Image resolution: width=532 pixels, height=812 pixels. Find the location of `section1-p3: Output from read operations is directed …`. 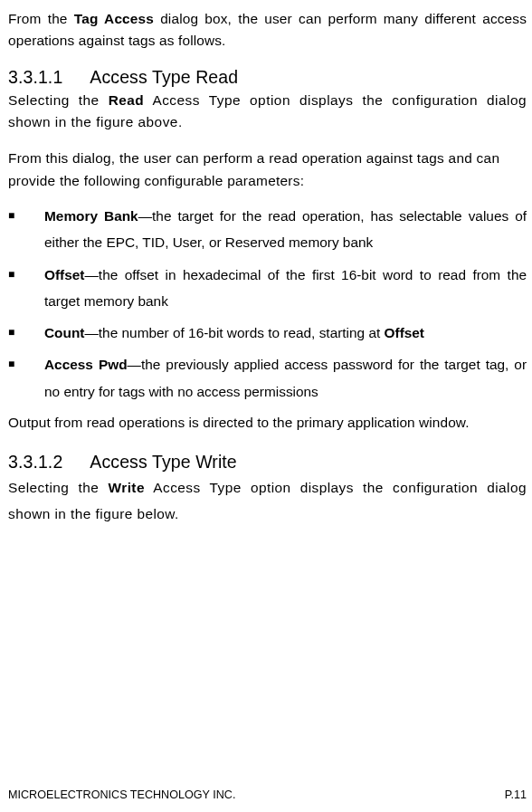

section1-p3: Output from read operations is directed … is located at coordinates (268, 423).